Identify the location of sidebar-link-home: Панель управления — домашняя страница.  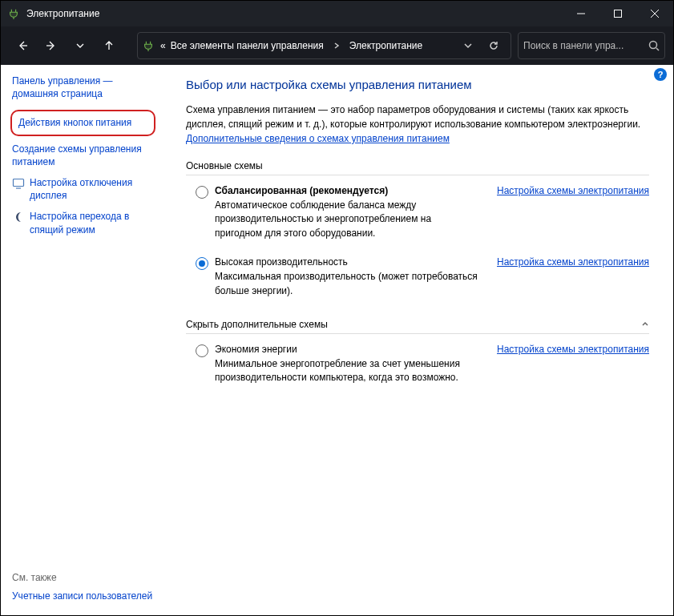
(83, 87).